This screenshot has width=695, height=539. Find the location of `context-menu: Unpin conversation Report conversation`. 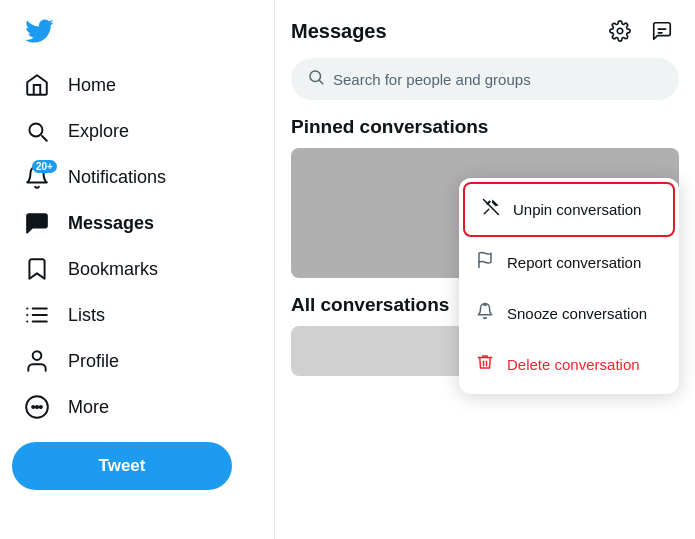

context-menu: Unpin conversation Report conversation is located at coordinates (569, 286).